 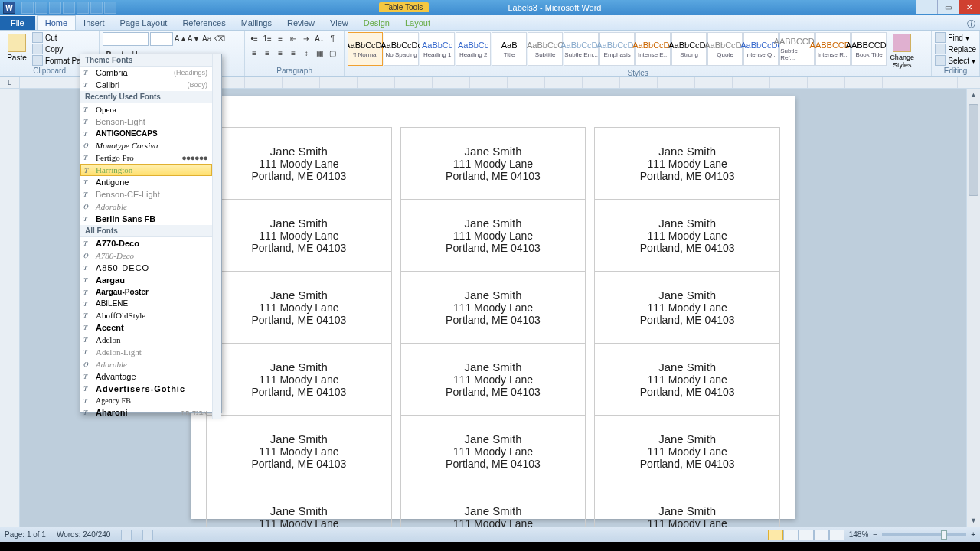 What do you see at coordinates (146, 303) in the screenshot?
I see `font-option: 𝑇ABILENE` at bounding box center [146, 303].